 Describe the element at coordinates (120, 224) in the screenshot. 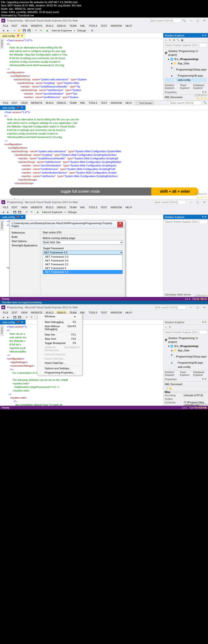

I see `dialog-close-button: ✕` at that location.